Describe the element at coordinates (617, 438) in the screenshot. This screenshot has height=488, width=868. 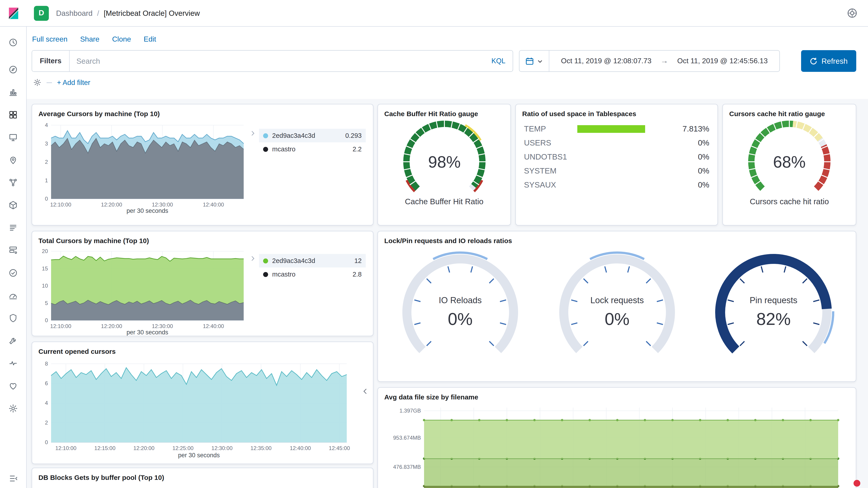
I see `panel-avg-file-size: Avg data file size by filename 1.397GB95…` at that location.